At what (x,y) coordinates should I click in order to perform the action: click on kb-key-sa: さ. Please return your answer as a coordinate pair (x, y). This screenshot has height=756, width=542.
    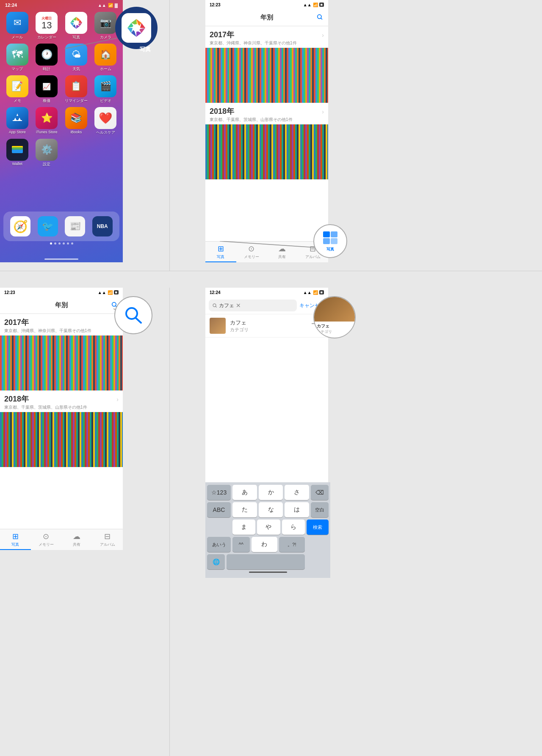
    Looking at the image, I should click on (297, 492).